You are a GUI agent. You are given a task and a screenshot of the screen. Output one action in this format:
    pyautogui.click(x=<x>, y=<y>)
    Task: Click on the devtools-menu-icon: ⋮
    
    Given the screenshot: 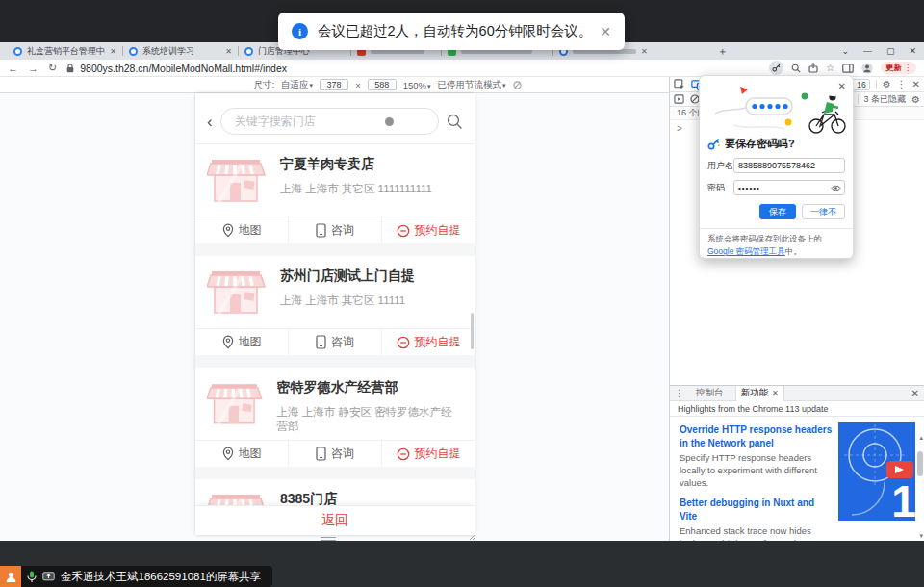 What is the action you would take?
    pyautogui.click(x=902, y=85)
    